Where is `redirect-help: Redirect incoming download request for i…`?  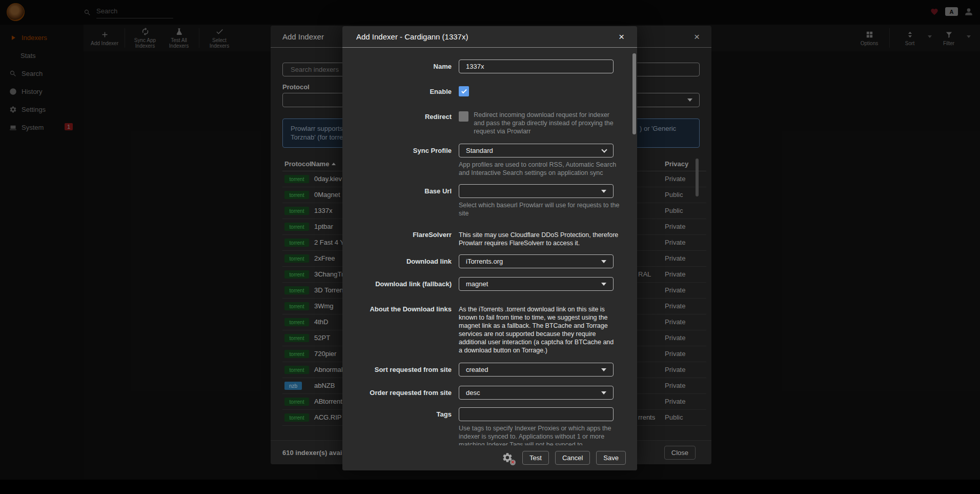
redirect-help: Redirect incoming download request for i… is located at coordinates (543, 123).